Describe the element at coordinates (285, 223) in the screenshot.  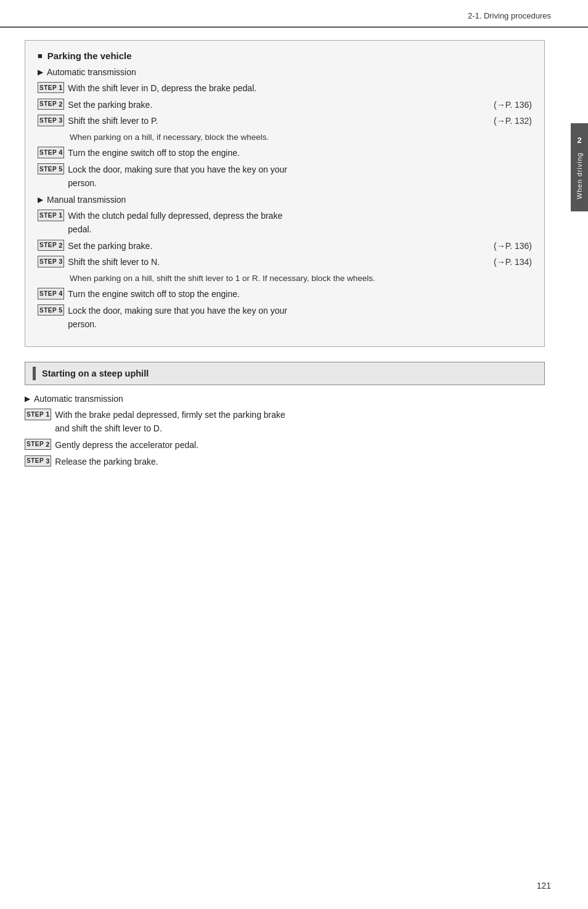
I see `manual-park-step-1: STEP 1 With the clutch pedal fully depre…` at that location.